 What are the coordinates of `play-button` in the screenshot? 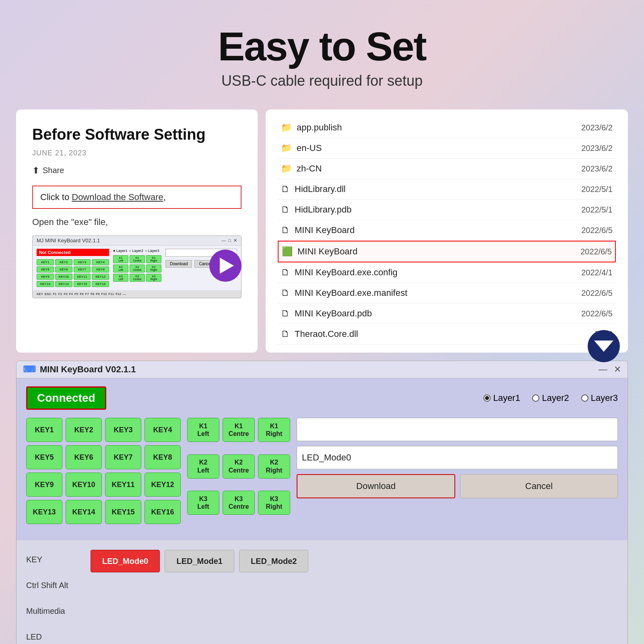 It's located at (225, 266).